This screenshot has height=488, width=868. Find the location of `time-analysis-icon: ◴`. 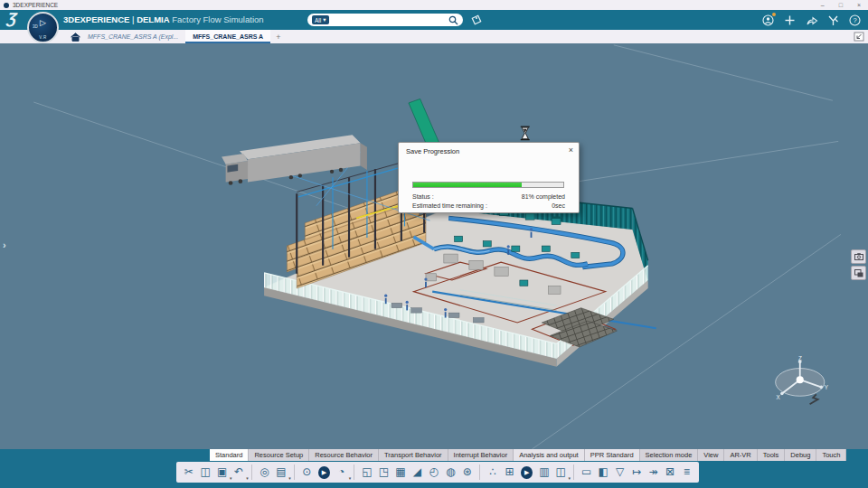

time-analysis-icon: ◴ is located at coordinates (434, 472).